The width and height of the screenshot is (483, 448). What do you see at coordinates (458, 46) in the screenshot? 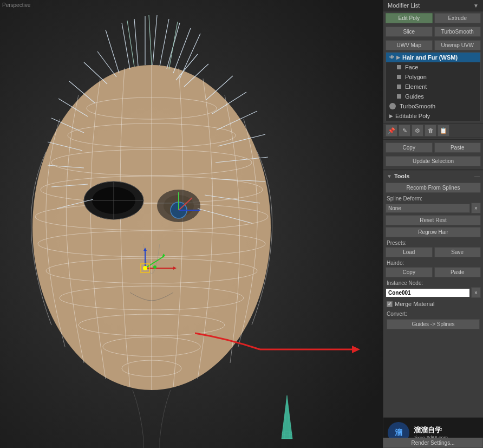
I see `unwrap-uwv-button: Unwrap UVW` at bounding box center [458, 46].